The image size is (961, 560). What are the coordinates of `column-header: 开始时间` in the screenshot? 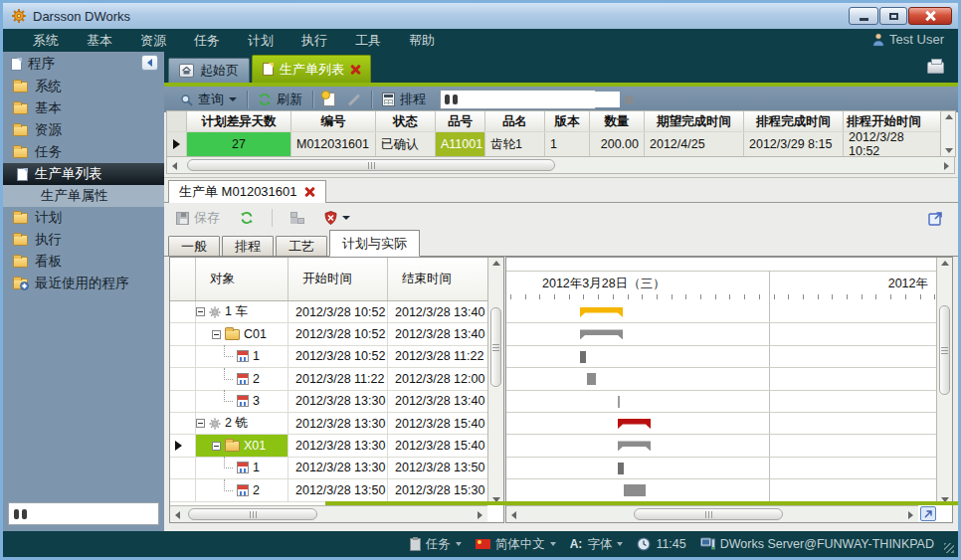 It's located at (338, 279).